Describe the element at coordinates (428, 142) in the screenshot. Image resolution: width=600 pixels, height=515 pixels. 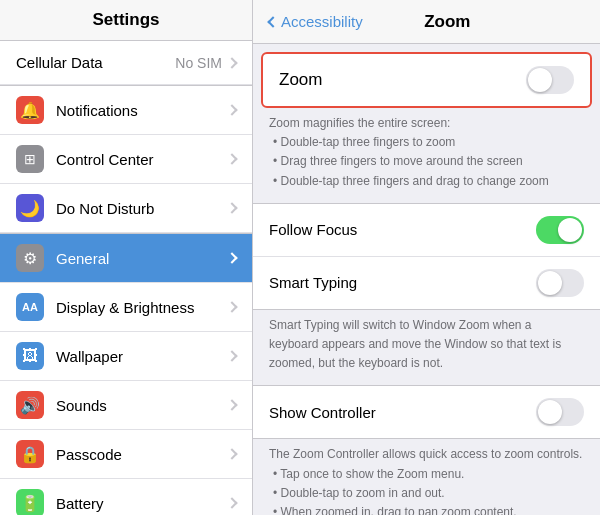
I see `zoom-desc-item-1: • Double-tap three fingers to zoom` at that location.